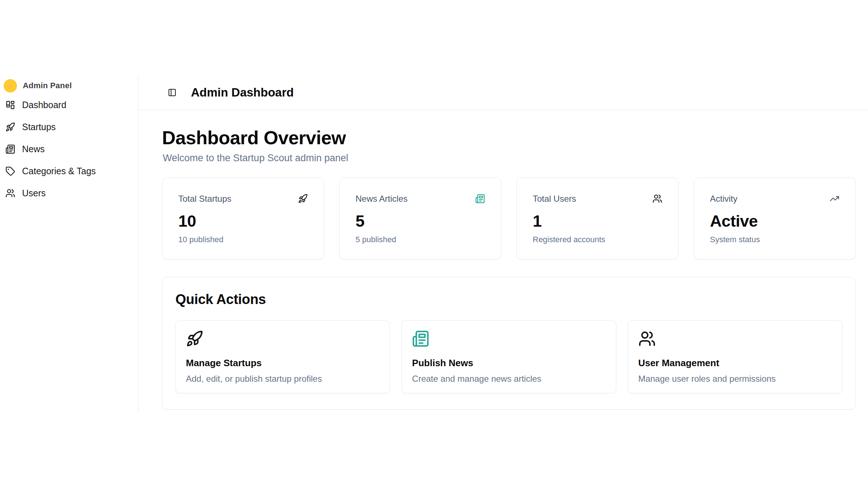  What do you see at coordinates (597, 218) in the screenshot?
I see `stat-card-total-users: Total Users 1 Registered accounts` at bounding box center [597, 218].